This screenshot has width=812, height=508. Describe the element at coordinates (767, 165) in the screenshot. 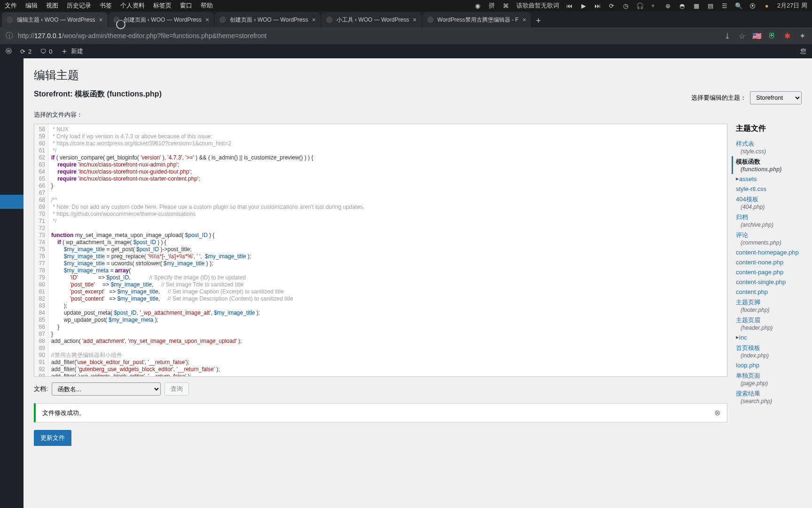

I see `file-item: 模板函数(functions.php)` at that location.